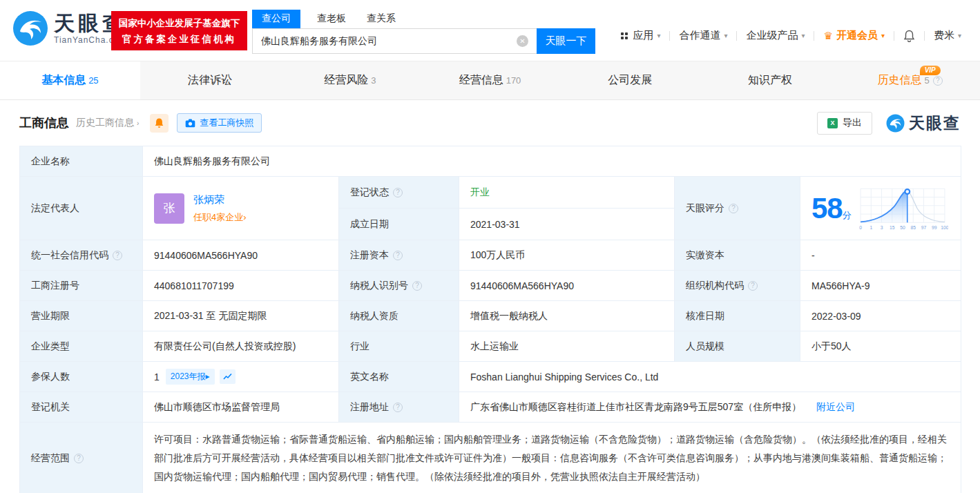 The image size is (980, 493). I want to click on search-input, so click(394, 41).